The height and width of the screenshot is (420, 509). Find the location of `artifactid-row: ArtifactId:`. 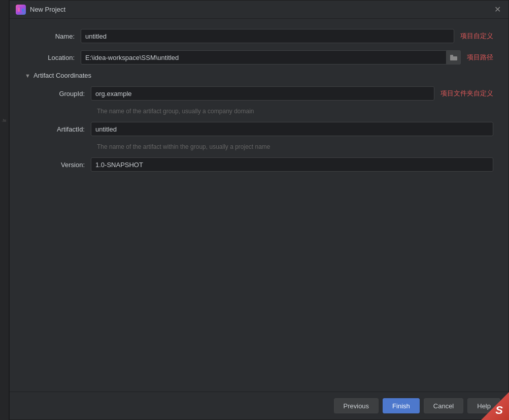

artifactid-row: ArtifactId: is located at coordinates (264, 129).